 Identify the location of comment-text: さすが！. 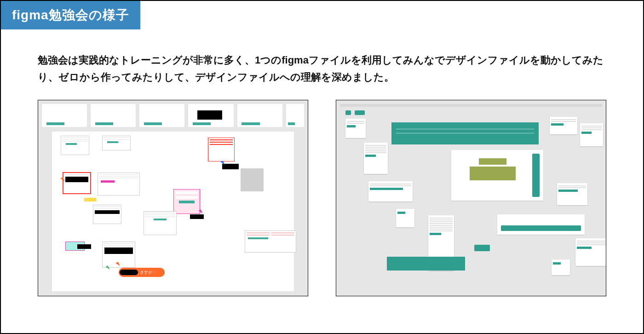
(148, 272).